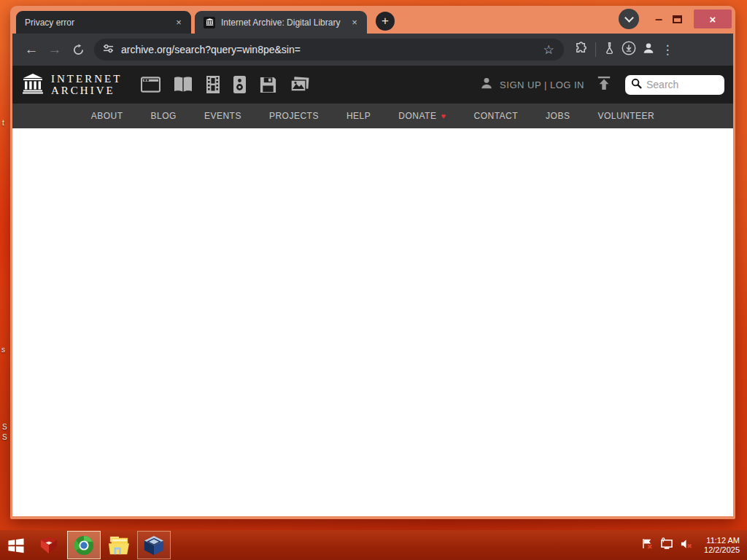 The height and width of the screenshot is (560, 747). I want to click on desktop-icon-label: s, so click(3, 350).